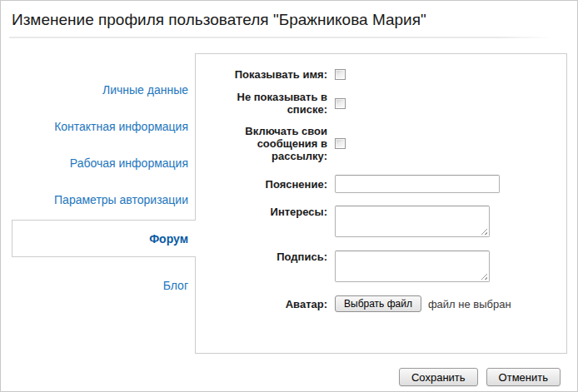  Describe the element at coordinates (340, 143) in the screenshot. I see `include-messages-checkbox` at that location.